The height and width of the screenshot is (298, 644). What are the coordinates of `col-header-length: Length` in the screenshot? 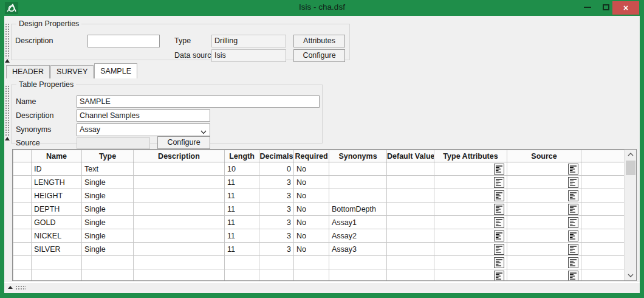 It's located at (242, 156).